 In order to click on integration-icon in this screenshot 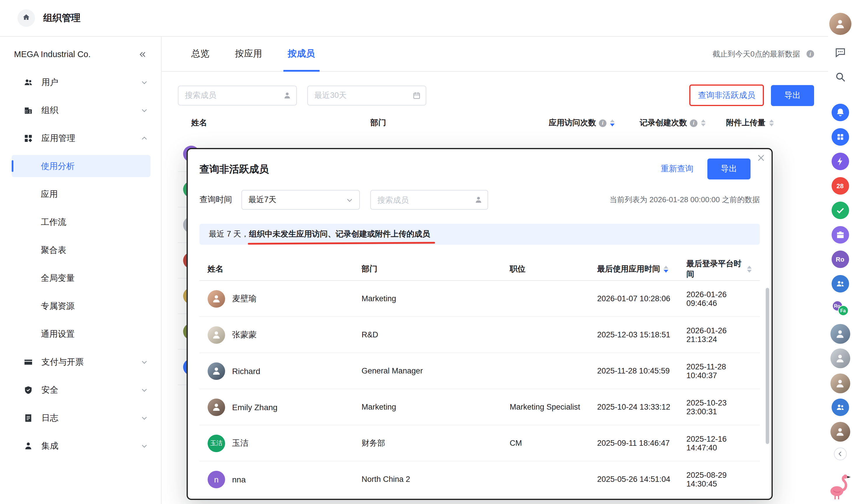, I will do `click(29, 446)`.